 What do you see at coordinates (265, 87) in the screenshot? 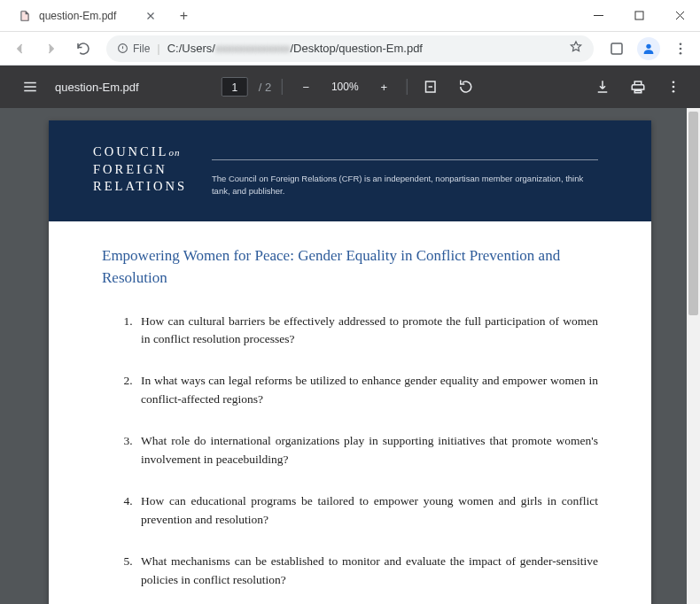
I see `page-separator: / 2` at bounding box center [265, 87].